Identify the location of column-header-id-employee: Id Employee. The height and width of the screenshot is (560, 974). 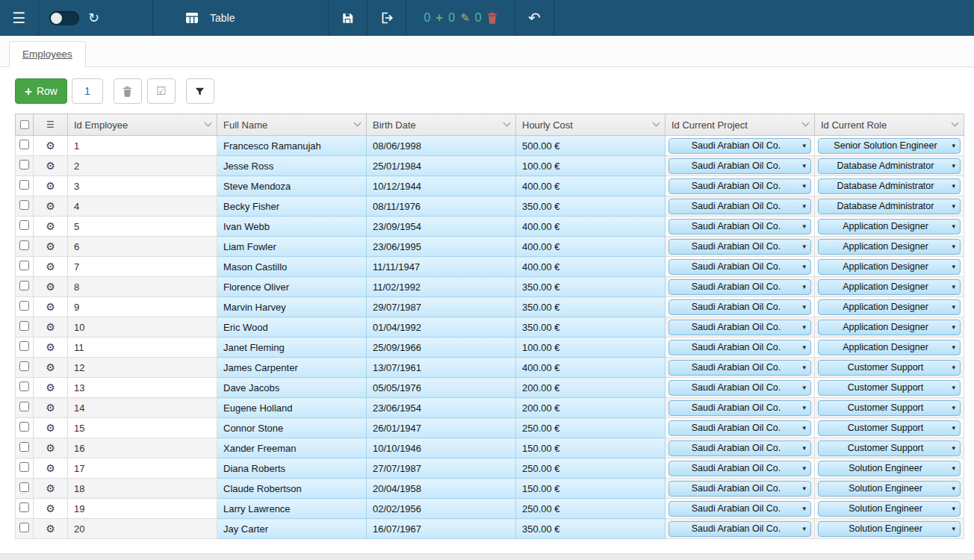
(143, 125).